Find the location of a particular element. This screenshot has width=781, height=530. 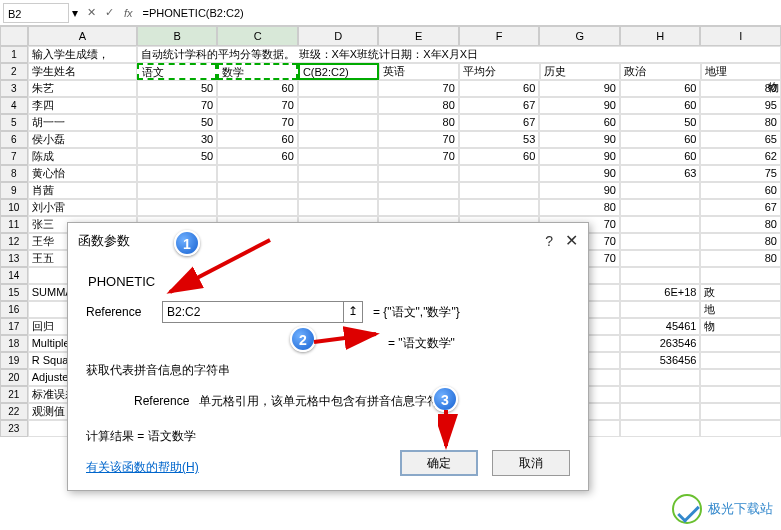

row-header: 9 is located at coordinates (14, 190).